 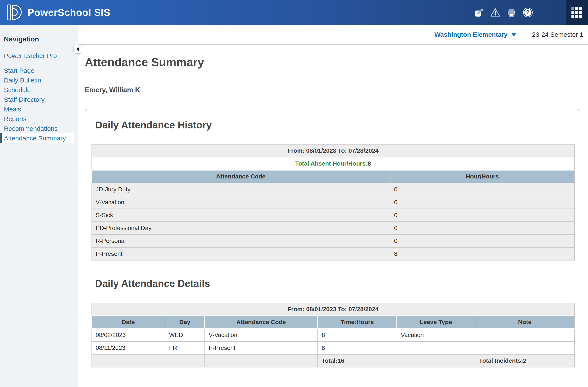 What do you see at coordinates (333, 254) in the screenshot?
I see `table-row: P-Present 8` at bounding box center [333, 254].